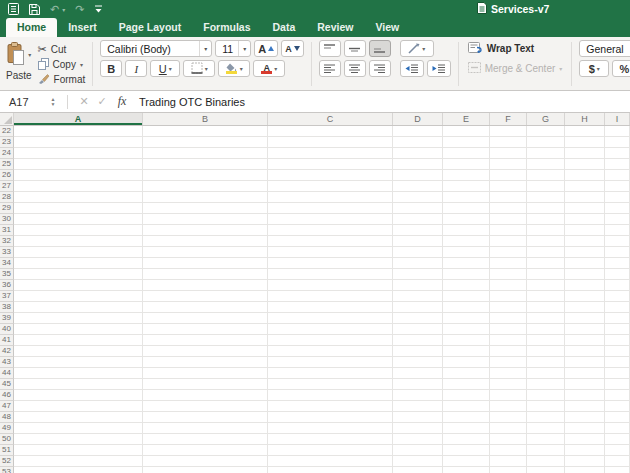  Describe the element at coordinates (330, 219) in the screenshot. I see `grid-cell-C30` at that location.